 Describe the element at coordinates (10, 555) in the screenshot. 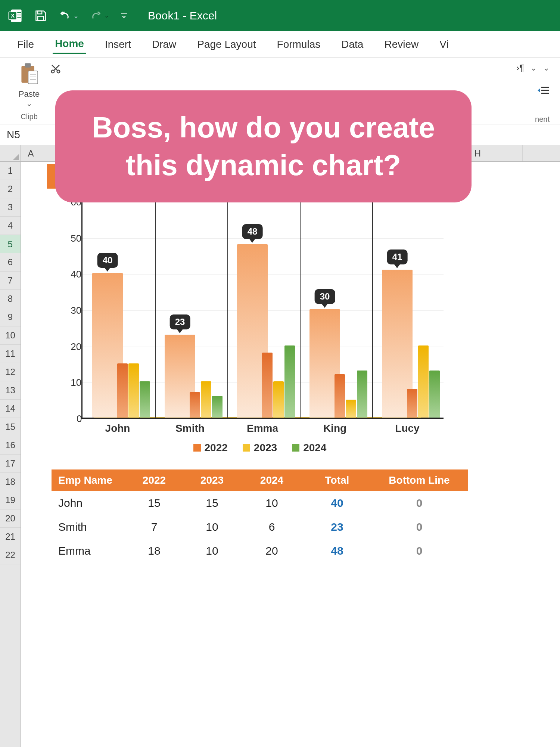

I see `row-header: 22` at that location.